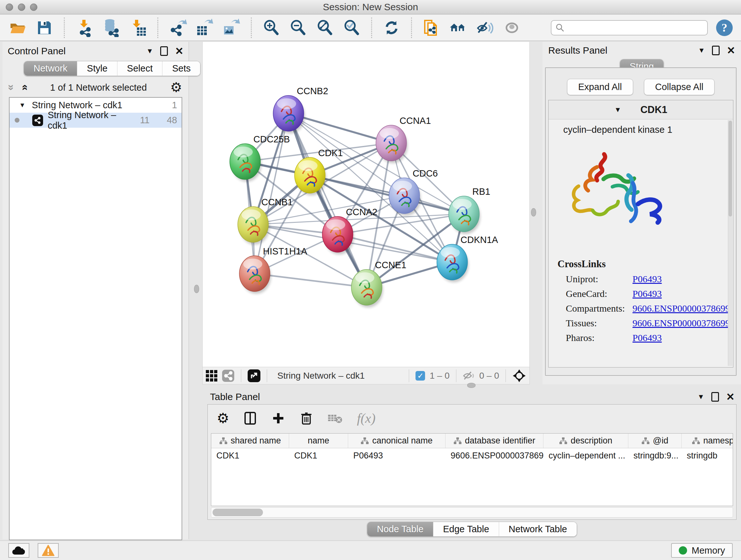 The image size is (741, 560). Describe the element at coordinates (260, 158) in the screenshot. I see `node-CDC25B: CDC25B` at that location.